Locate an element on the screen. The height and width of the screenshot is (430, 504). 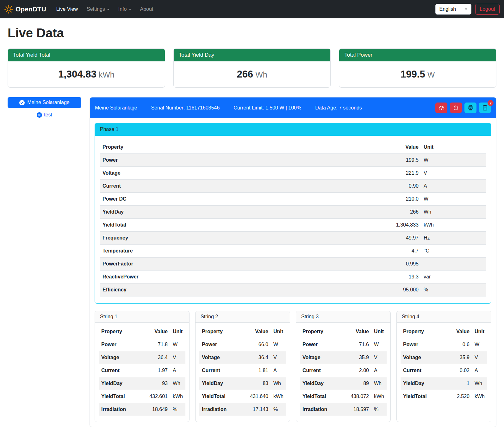
property-cell: Power DC is located at coordinates (196, 199).